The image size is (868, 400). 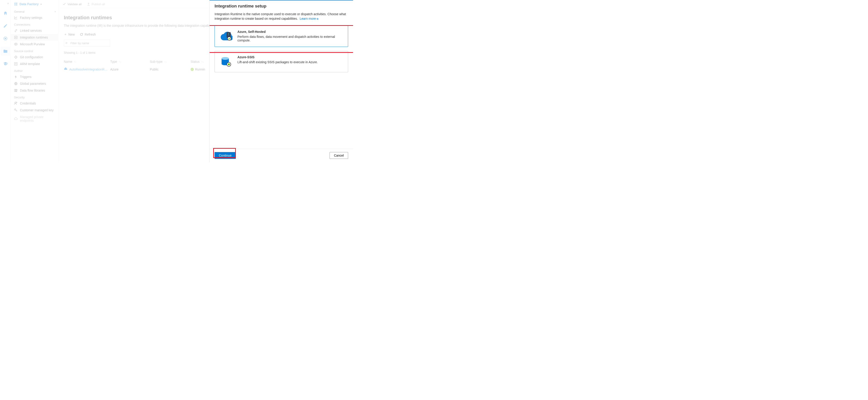 I want to click on label: Managed private endpoints, so click(x=37, y=119).